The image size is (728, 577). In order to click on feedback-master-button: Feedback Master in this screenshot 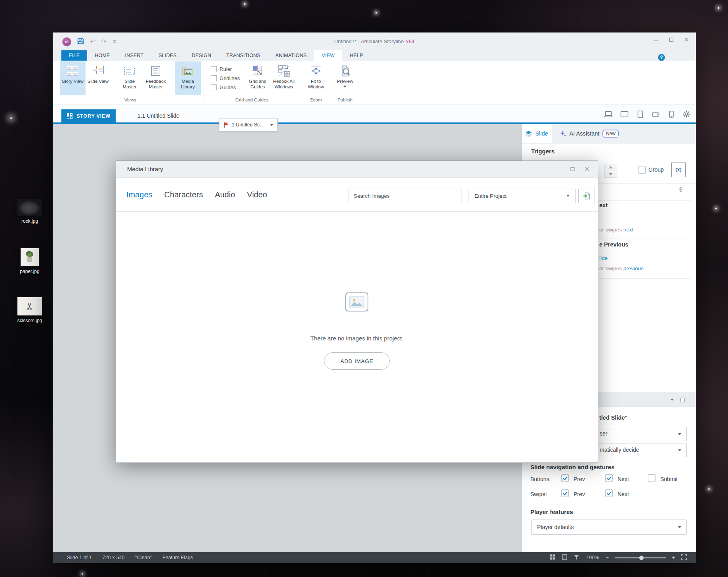, I will do `click(156, 78)`.